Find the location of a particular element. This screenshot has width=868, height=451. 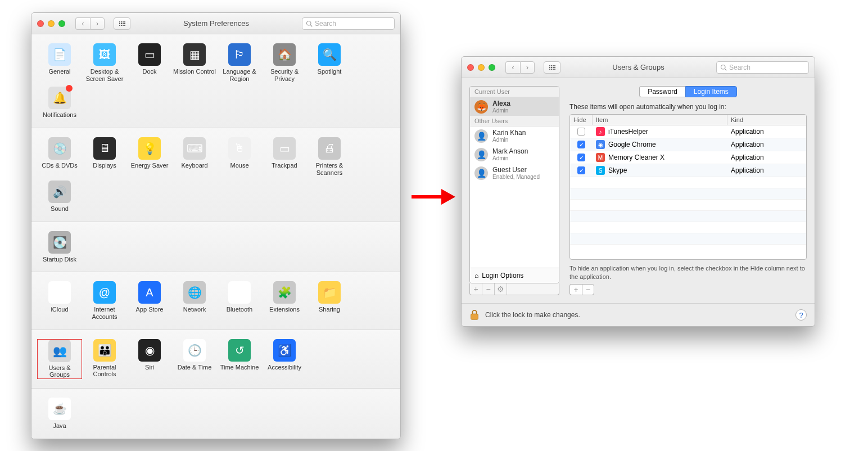

pref-parental-controls: 👪Parental Controls is located at coordinates (105, 359).